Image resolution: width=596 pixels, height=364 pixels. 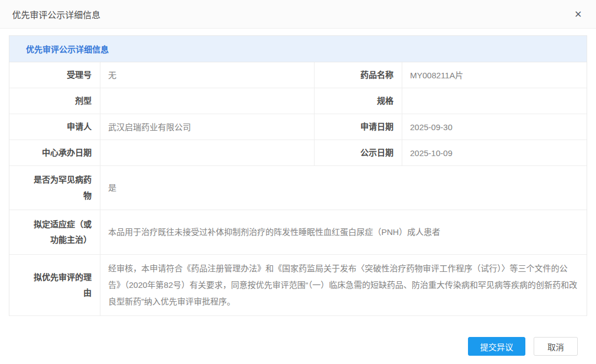 What do you see at coordinates (207, 153) in the screenshot?
I see `center-date-value` at bounding box center [207, 153].